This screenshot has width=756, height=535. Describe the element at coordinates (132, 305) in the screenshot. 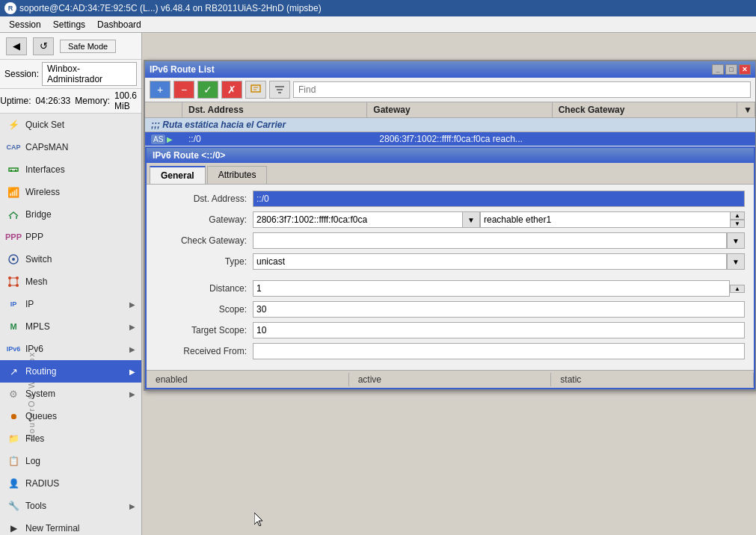

I see `ip-arrow: ▶` at that location.